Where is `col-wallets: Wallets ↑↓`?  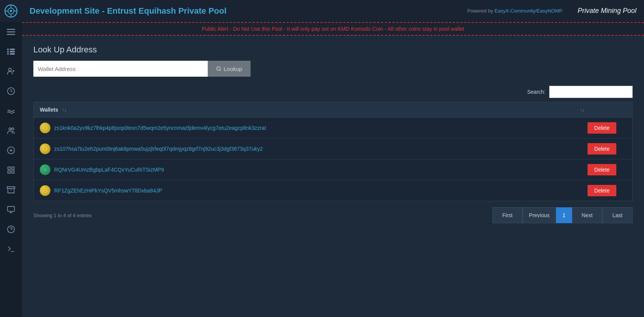 col-wallets: Wallets ↑↓ is located at coordinates (302, 110).